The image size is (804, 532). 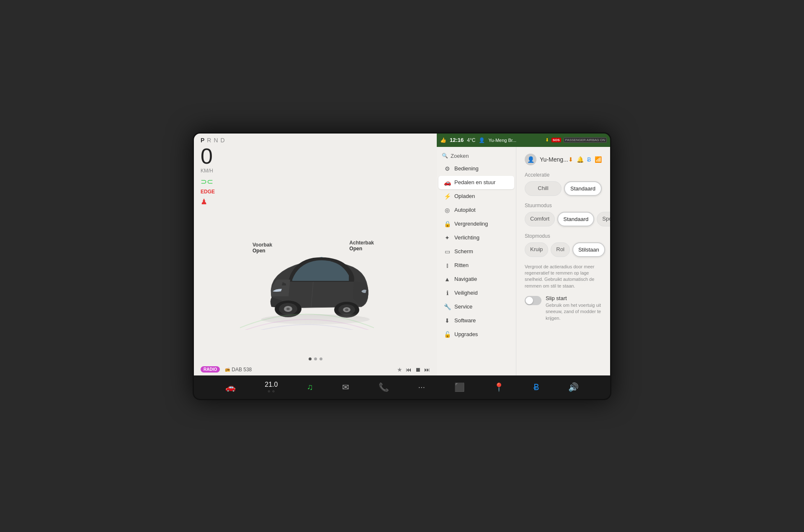 What do you see at coordinates (533, 301) in the screenshot?
I see `slip-start-toggle` at bounding box center [533, 301].